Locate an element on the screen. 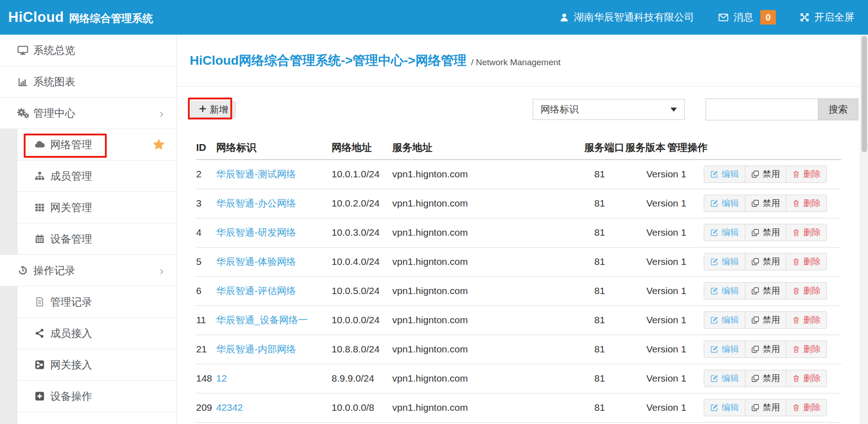 This screenshot has height=424, width=868. column-header-service-address: 服务地址 is located at coordinates (488, 148).